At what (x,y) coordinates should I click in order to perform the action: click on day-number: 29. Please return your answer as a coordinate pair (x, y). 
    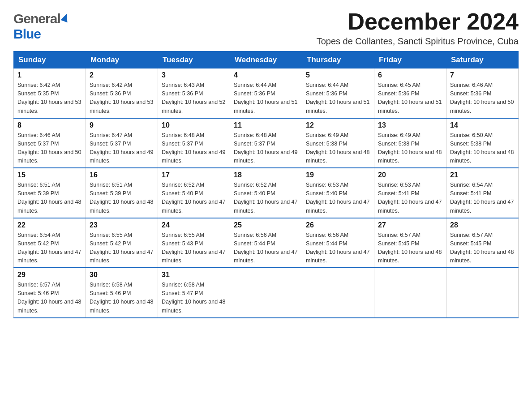
    Looking at the image, I should click on (50, 275).